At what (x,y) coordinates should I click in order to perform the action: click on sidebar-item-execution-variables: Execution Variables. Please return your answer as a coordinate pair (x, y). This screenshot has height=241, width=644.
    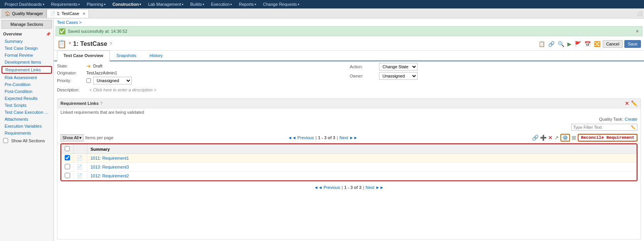
    Looking at the image, I should click on (27, 126).